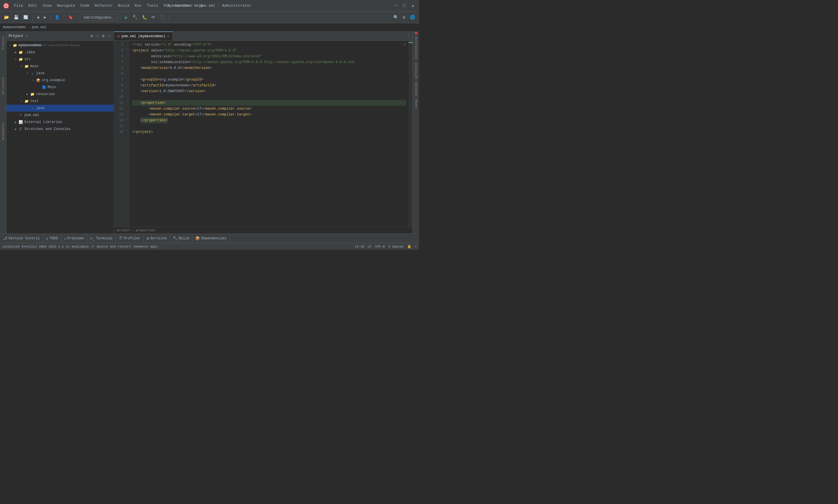  What do you see at coordinates (159, 238) in the screenshot?
I see `services-label: Services` at bounding box center [159, 238].